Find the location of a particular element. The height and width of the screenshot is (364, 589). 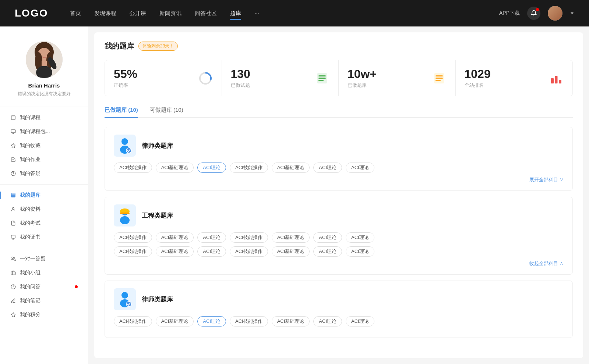

user-avatar-nav is located at coordinates (555, 13).